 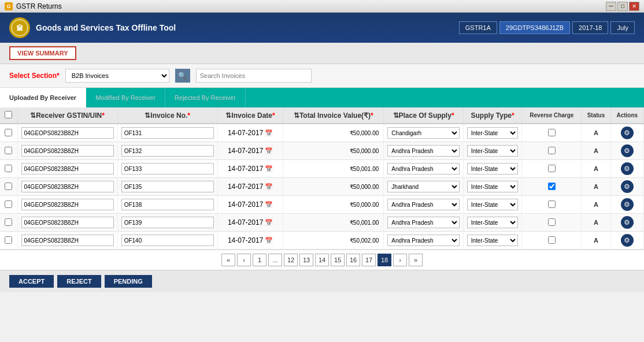 I want to click on page-button: 1, so click(x=260, y=260).